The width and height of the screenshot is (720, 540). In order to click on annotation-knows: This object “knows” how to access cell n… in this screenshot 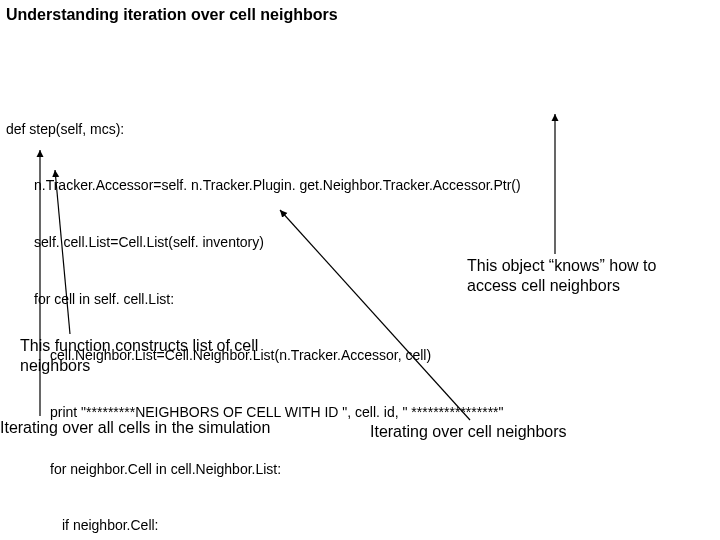, I will do `click(582, 276)`.